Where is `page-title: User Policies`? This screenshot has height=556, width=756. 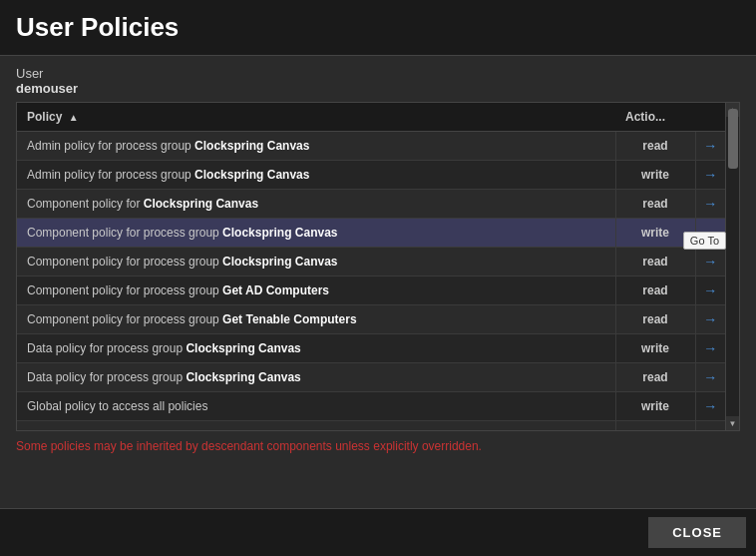 page-title: User Policies is located at coordinates (378, 28).